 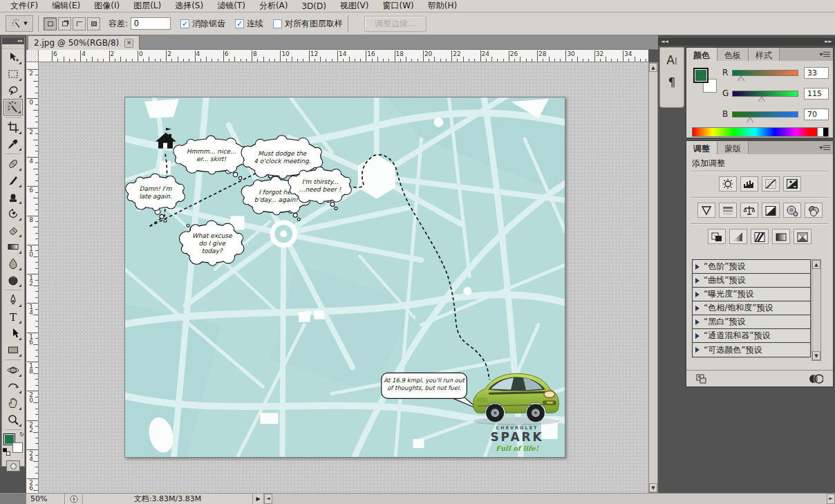 What do you see at coordinates (84, 43) in the screenshot?
I see `document-tab: 2.jpg @ 50%(RGB/8) ✕` at bounding box center [84, 43].